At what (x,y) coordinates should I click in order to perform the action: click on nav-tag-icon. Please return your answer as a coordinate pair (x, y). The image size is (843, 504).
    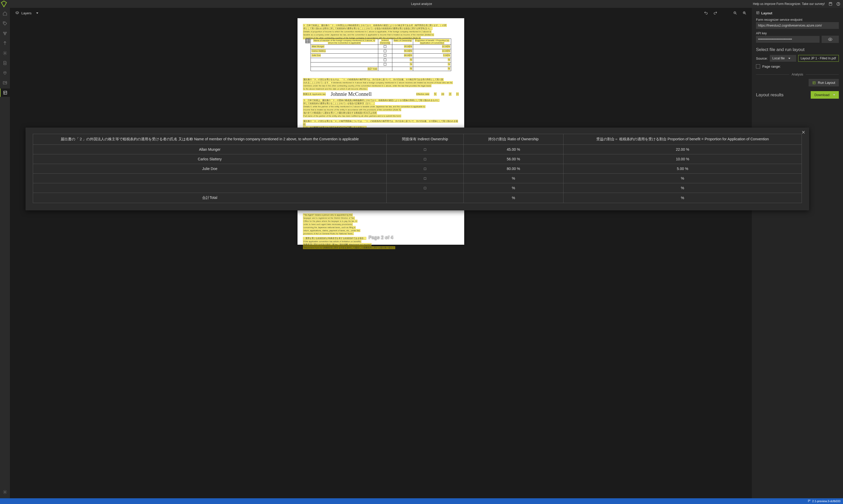
    Looking at the image, I should click on (5, 23).